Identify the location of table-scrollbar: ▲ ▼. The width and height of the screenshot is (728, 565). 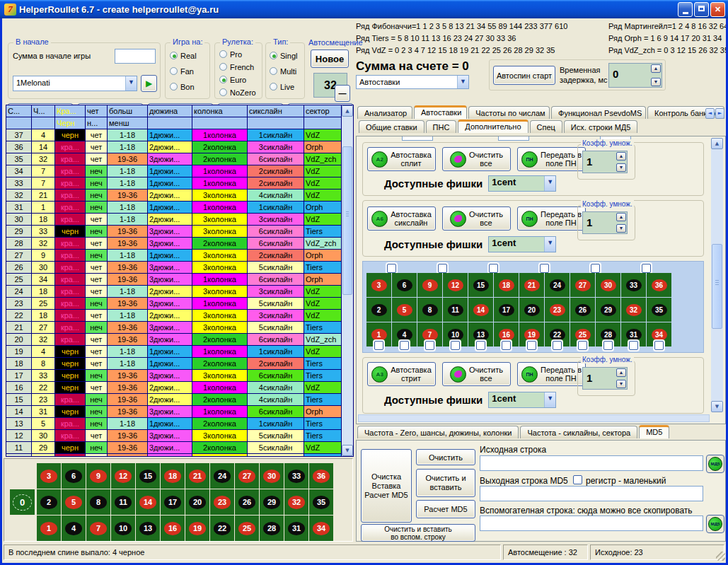
(347, 281).